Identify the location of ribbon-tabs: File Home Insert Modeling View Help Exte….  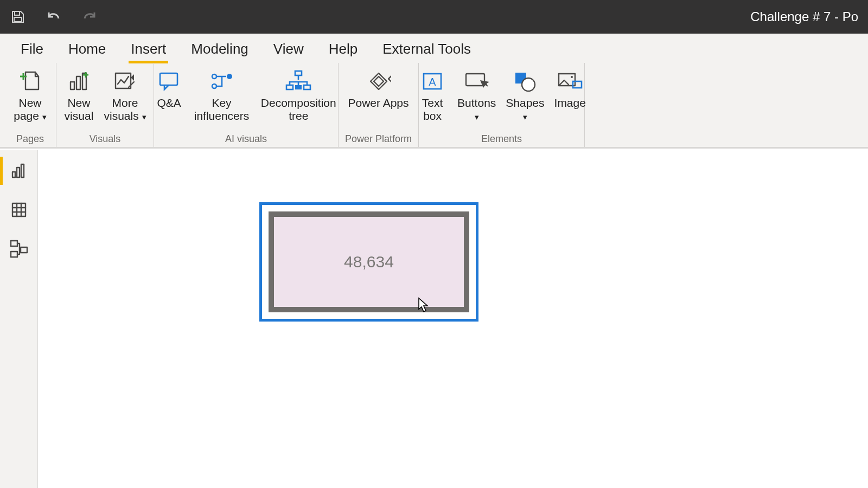
(434, 48).